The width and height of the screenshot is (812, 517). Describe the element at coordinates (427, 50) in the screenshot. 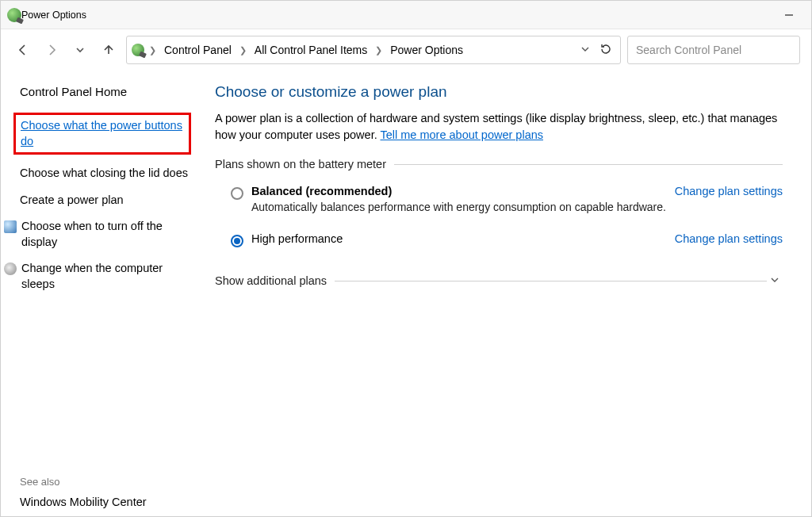

I see `breadcrumb-power-options: Power Options` at that location.